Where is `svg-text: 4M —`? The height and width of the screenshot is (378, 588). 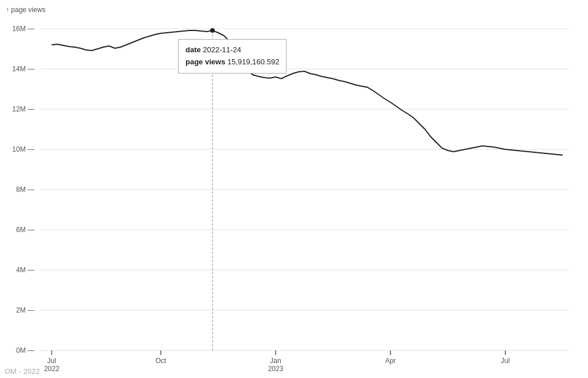 svg-text: 4M — is located at coordinates (25, 270).